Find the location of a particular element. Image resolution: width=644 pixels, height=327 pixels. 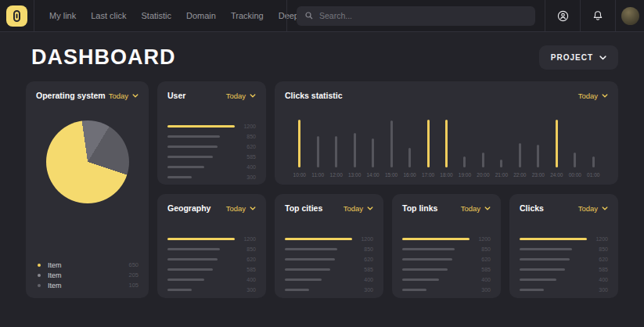

menu-item-domain: Domain is located at coordinates (201, 16).